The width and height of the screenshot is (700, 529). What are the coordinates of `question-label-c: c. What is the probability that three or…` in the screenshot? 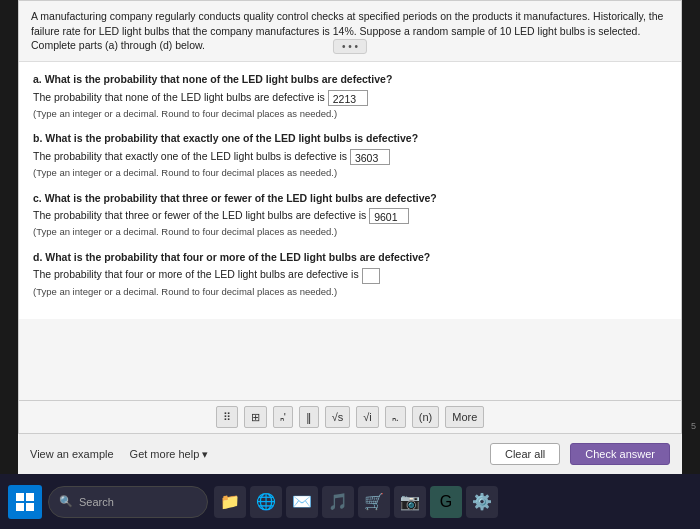 It's located at (350, 199).